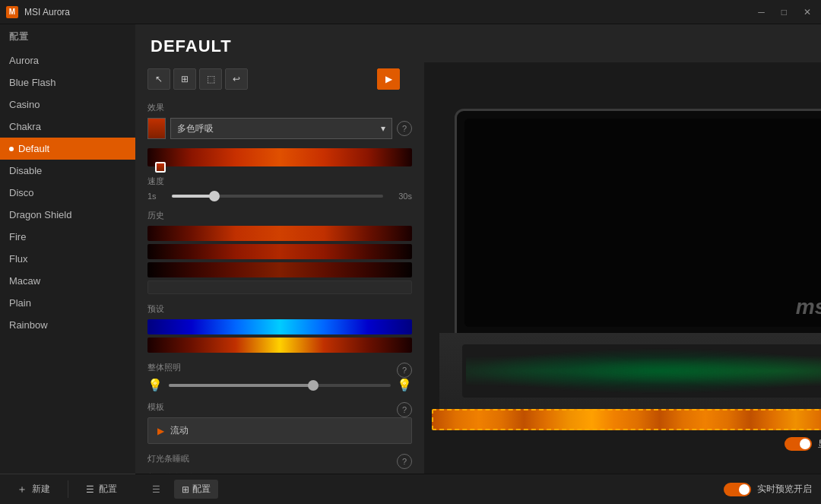  What do you see at coordinates (156, 407) in the screenshot?
I see `template-label: 模板` at bounding box center [156, 407].